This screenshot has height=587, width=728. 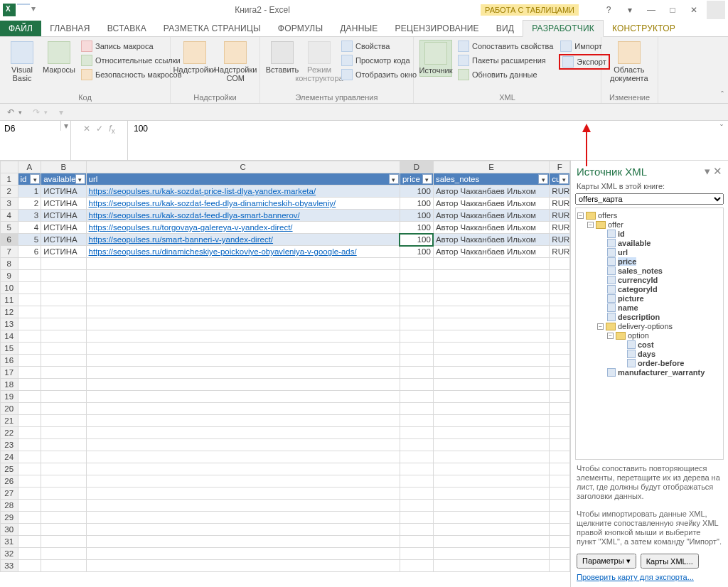 What do you see at coordinates (491, 168) in the screenshot?
I see `col-header-e: E` at bounding box center [491, 168].